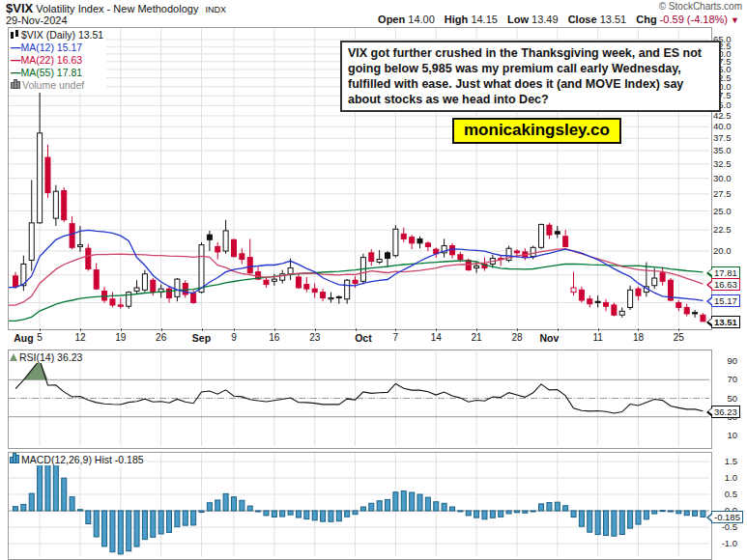 The height and width of the screenshot is (560, 747). What do you see at coordinates (117, 9) in the screenshot?
I see `symbol-description: Volatility Index - New Methodology` at bounding box center [117, 9].